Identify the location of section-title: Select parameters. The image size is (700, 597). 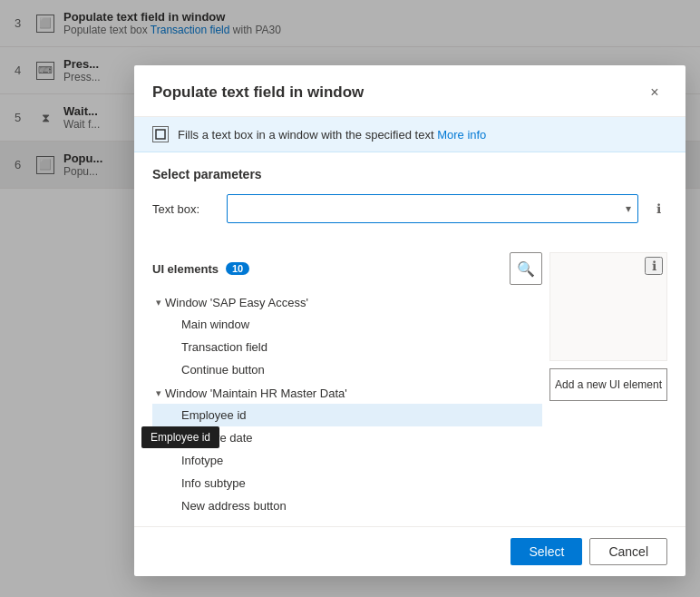
(410, 174).